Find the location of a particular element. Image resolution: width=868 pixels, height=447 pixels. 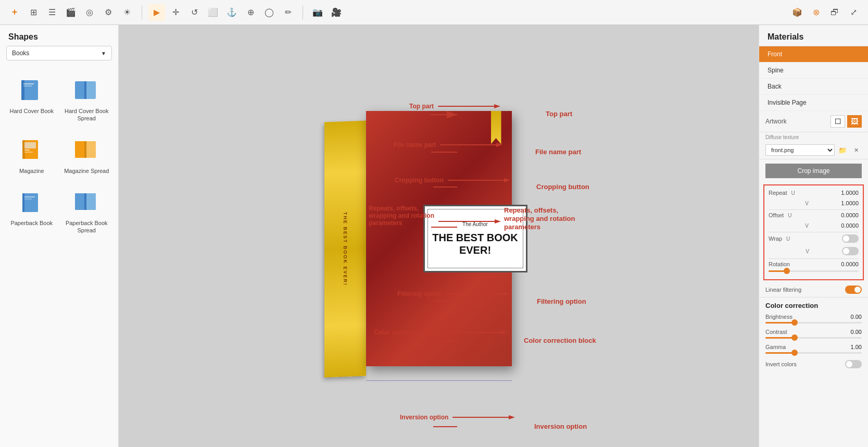

annotation-inversion: Inversion option is located at coordinates (457, 417).